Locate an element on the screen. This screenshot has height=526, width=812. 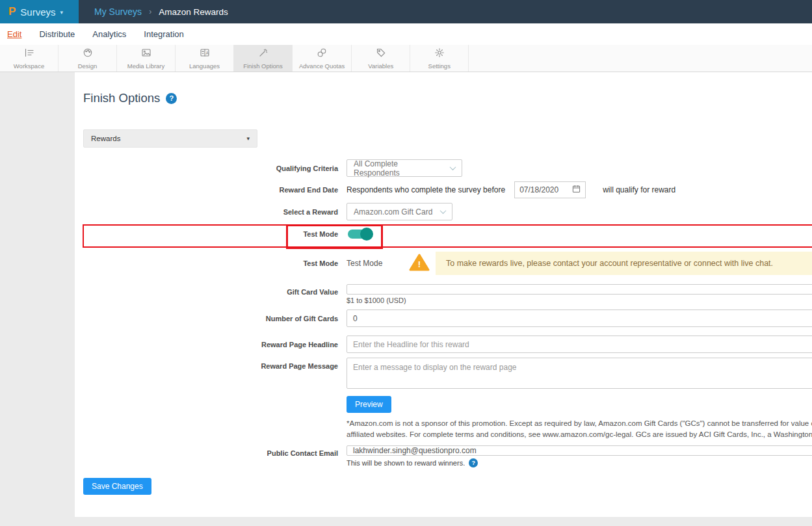
finish-option-type-value: Rewards is located at coordinates (105, 138).